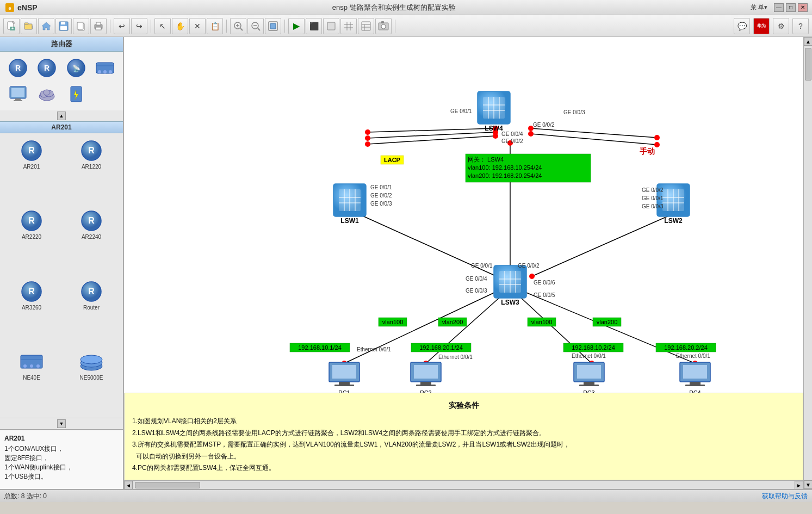 This screenshot has width=812, height=514. I want to click on pc3-icon: PC3, so click(589, 379).